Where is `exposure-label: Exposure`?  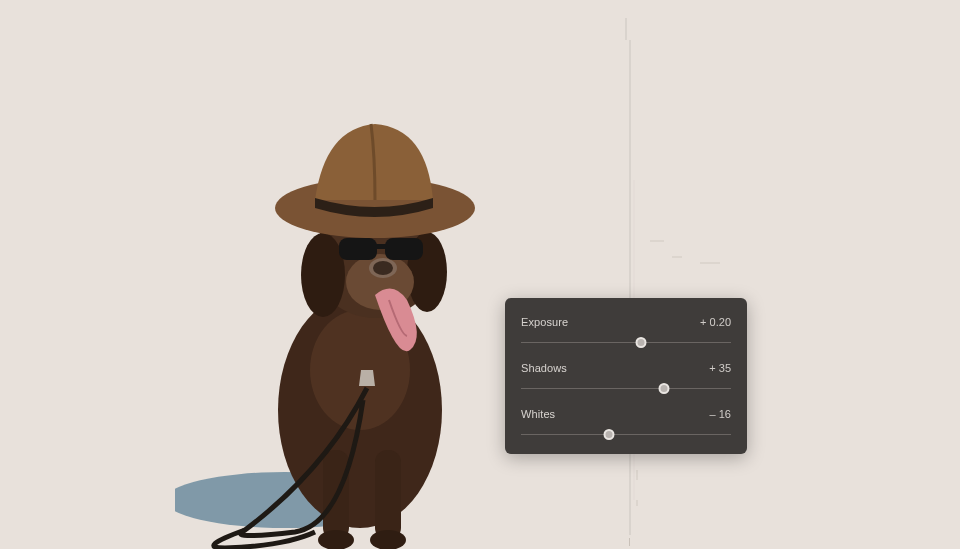
exposure-label: Exposure is located at coordinates (544, 322).